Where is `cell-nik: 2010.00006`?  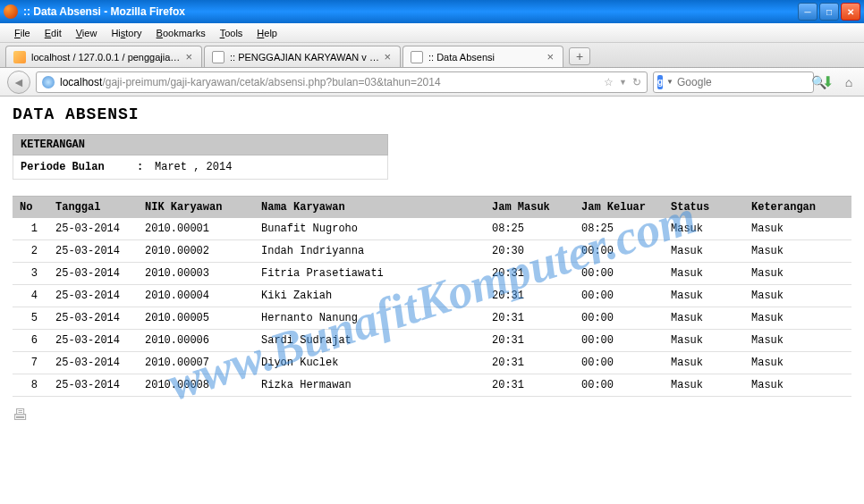 cell-nik: 2010.00006 is located at coordinates (196, 341).